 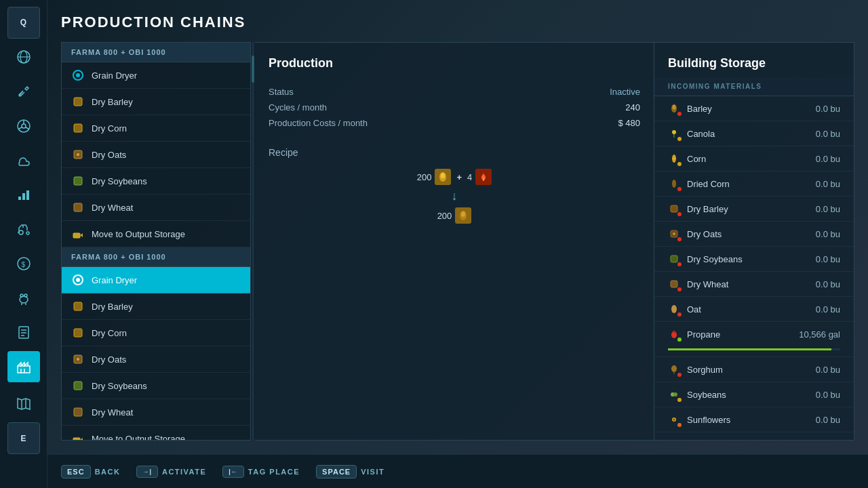 What do you see at coordinates (748, 394) in the screenshot?
I see `soybeans-name: Soybeans` at bounding box center [748, 394].